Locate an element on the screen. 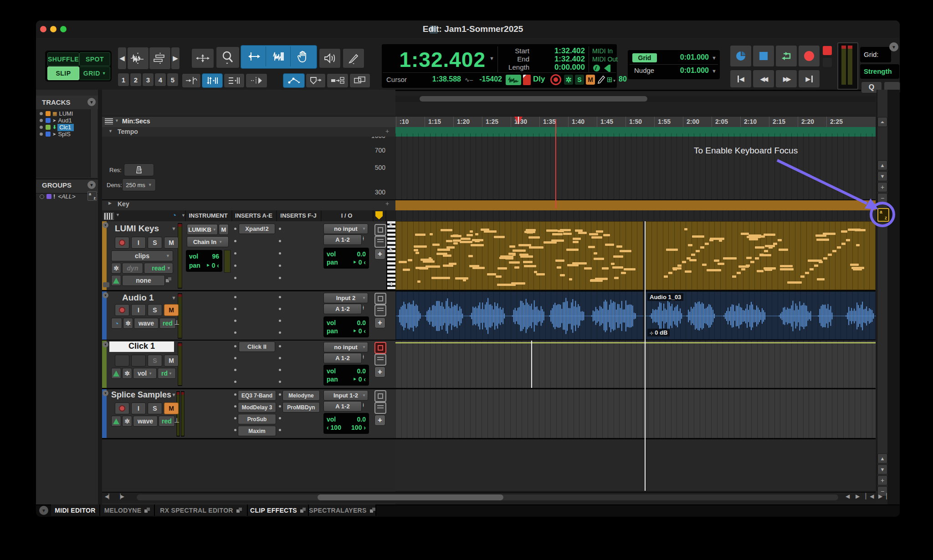 The width and height of the screenshot is (933, 560). stop-button is located at coordinates (764, 56).